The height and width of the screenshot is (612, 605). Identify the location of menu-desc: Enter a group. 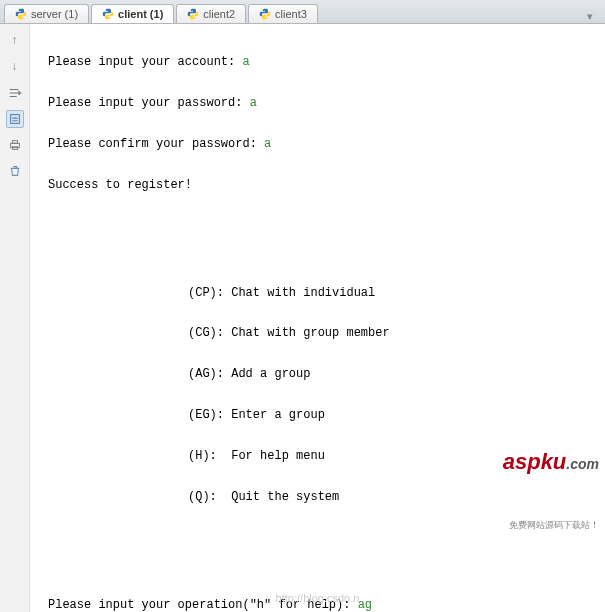
(278, 415).